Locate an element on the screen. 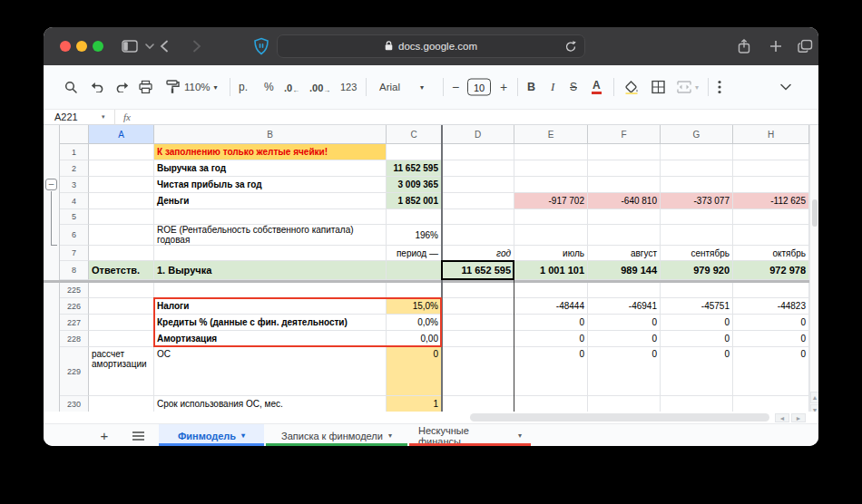 This screenshot has height=504, width=862. cell-H7: октябрь is located at coordinates (771, 254).